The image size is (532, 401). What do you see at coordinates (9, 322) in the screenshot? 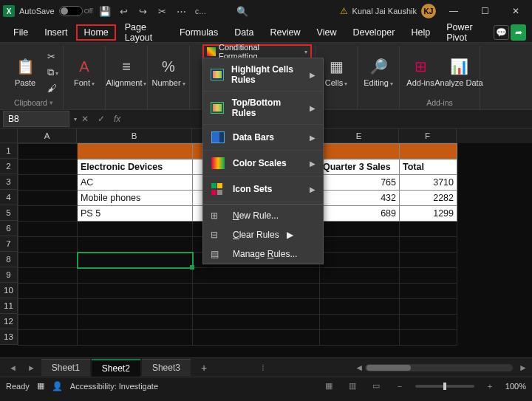
I see `row-header: 12` at bounding box center [9, 322].